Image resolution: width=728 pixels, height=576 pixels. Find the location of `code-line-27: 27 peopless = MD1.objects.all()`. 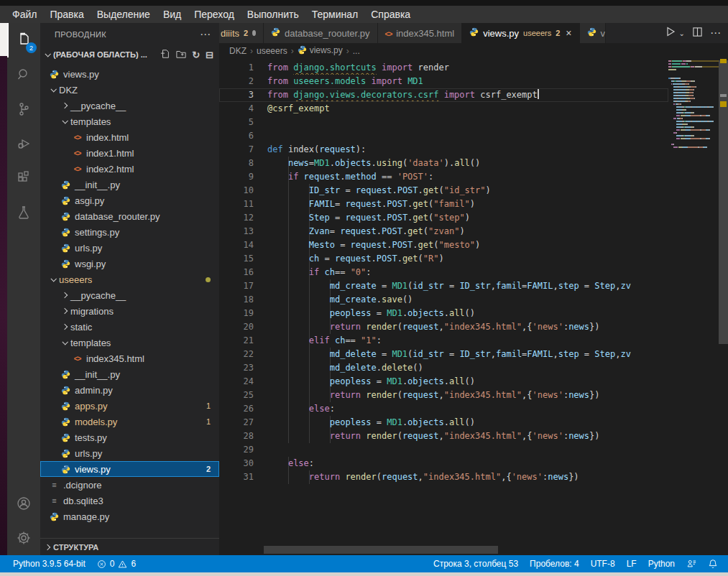

code-line-27: 27 peopless = MD1.objects.all() is located at coordinates (444, 422).